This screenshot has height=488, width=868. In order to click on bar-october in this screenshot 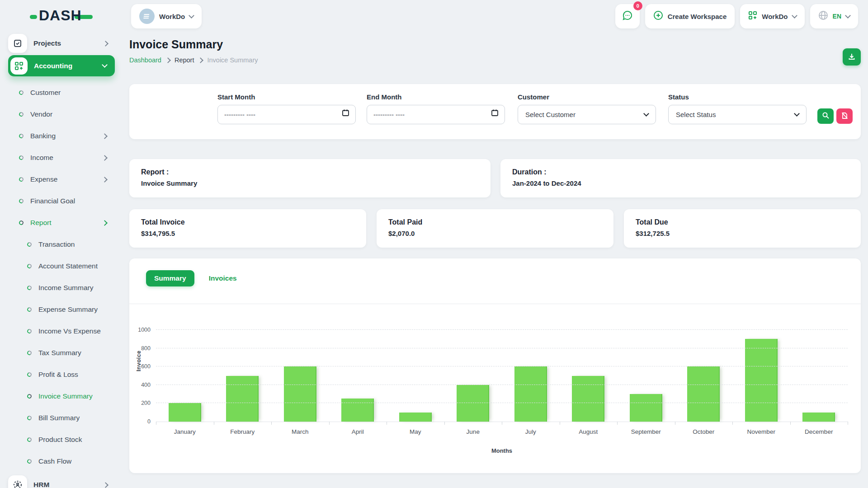, I will do `click(703, 394)`.